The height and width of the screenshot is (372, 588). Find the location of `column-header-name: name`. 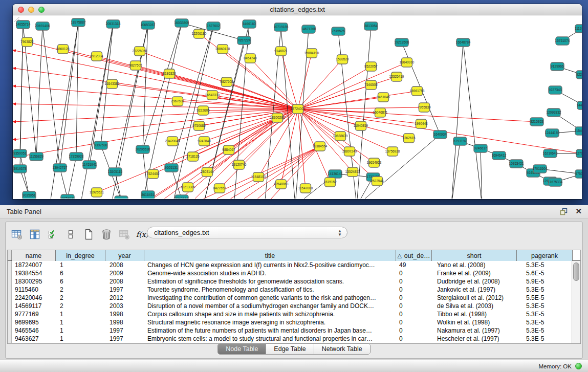

column-header-name: name is located at coordinates (34, 256).